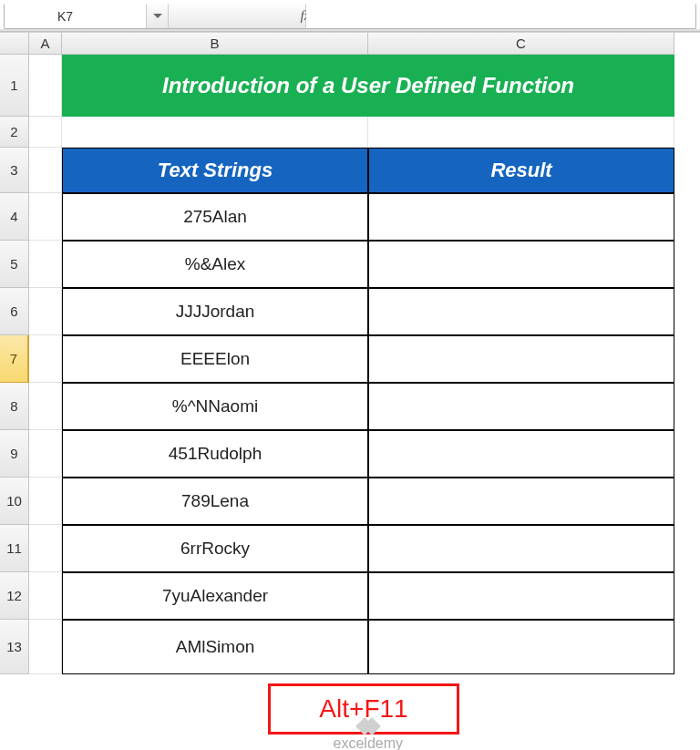 Image resolution: width=700 pixels, height=750 pixels. What do you see at coordinates (46, 647) in the screenshot?
I see `cell-a13` at bounding box center [46, 647].